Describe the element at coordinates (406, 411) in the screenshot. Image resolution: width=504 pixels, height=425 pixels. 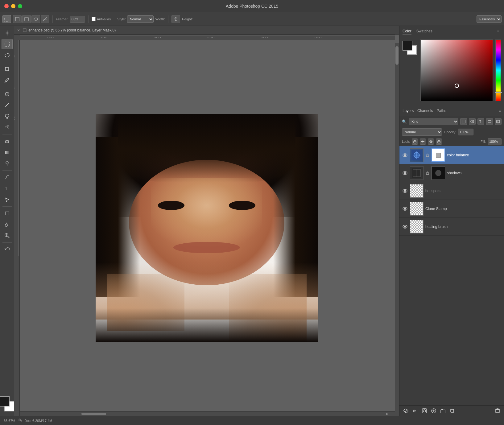
I see `link-layers-icon` at that location.